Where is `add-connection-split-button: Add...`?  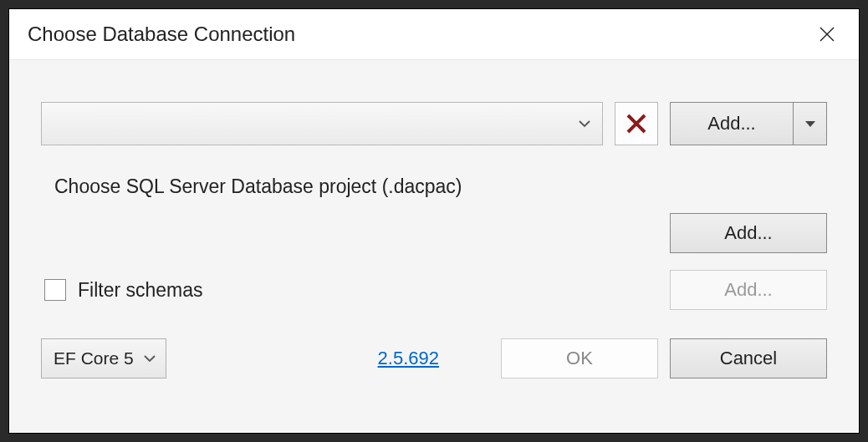
add-connection-split-button: Add... is located at coordinates (748, 124).